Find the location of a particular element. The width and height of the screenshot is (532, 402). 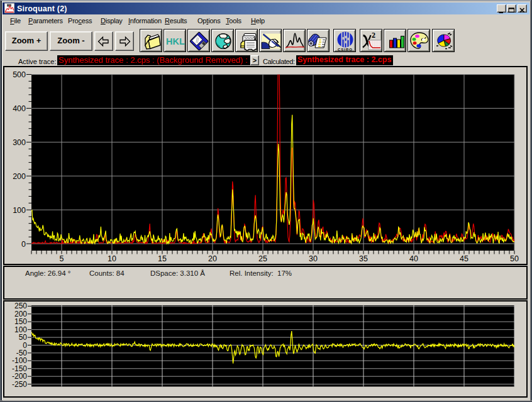

svg-text: 25 is located at coordinates (263, 259).